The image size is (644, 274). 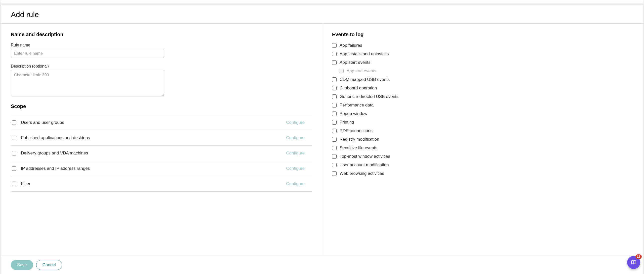 I want to click on event-row-performance: Performance data, so click(x=483, y=105).